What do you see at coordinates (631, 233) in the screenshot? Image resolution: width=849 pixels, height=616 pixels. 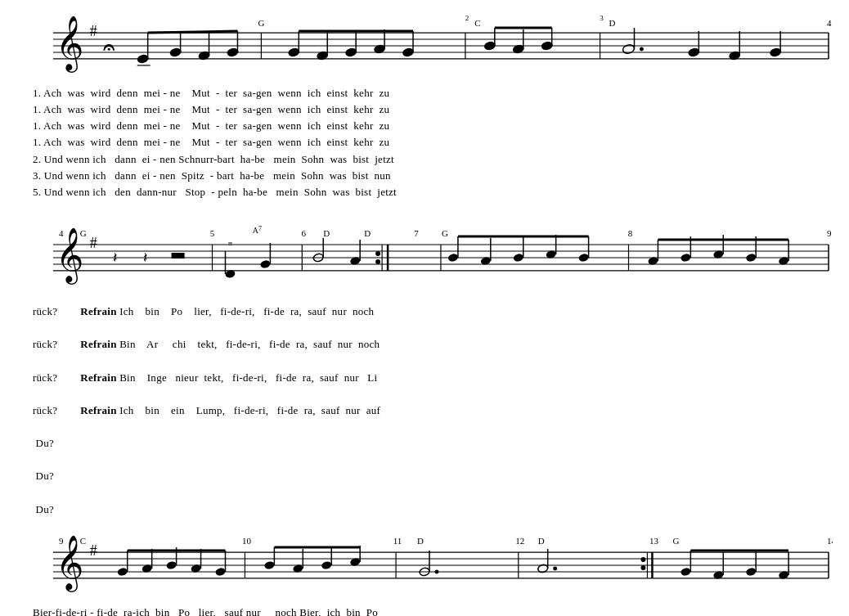 I see `svg-text: 8` at bounding box center [631, 233].